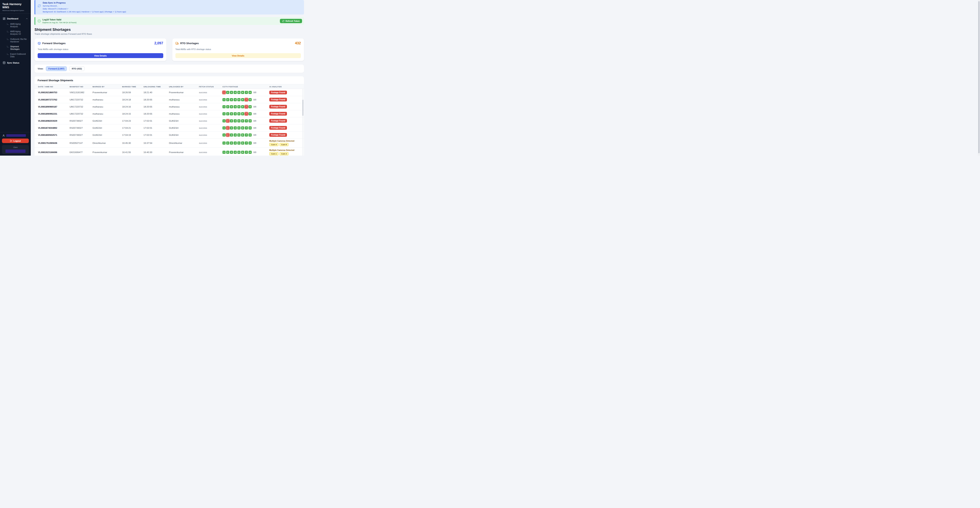 This screenshot has height=508, width=980. What do you see at coordinates (77, 69) in the screenshot?
I see `view-rto-tab: RTO (432)` at bounding box center [77, 69].